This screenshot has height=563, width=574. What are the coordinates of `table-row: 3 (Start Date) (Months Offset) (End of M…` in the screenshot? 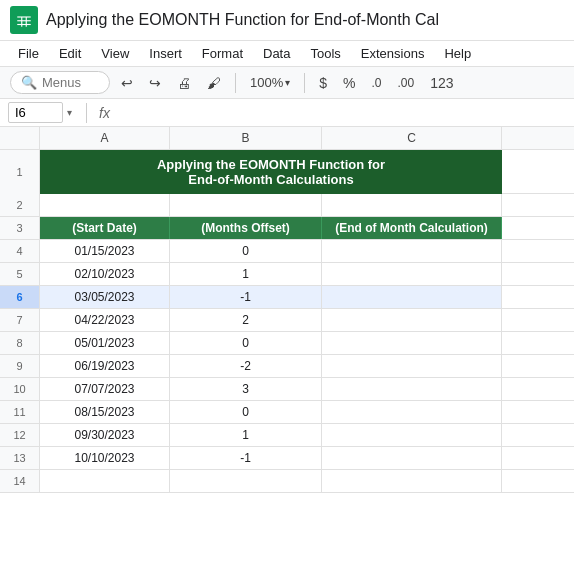 It's located at (287, 228).